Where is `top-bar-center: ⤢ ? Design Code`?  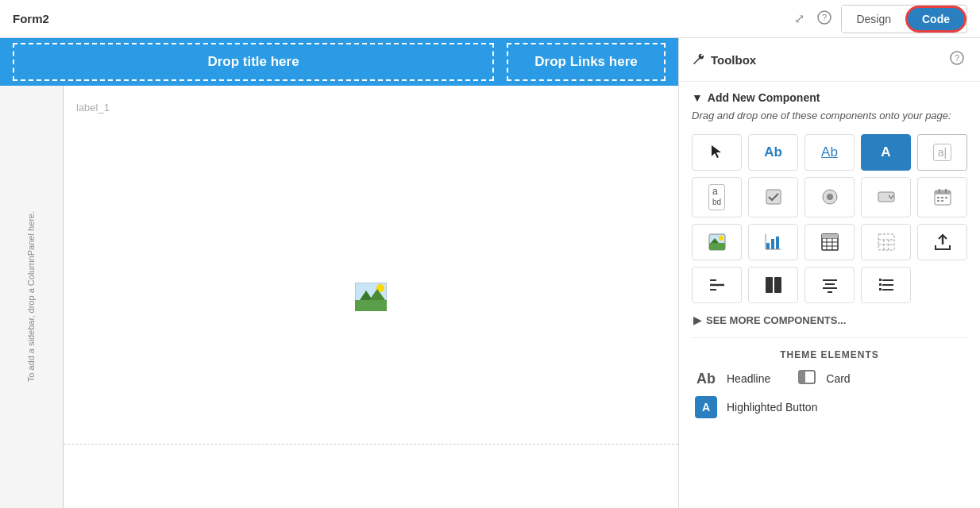
top-bar-center: ⤢ ? Design Code is located at coordinates (879, 19).